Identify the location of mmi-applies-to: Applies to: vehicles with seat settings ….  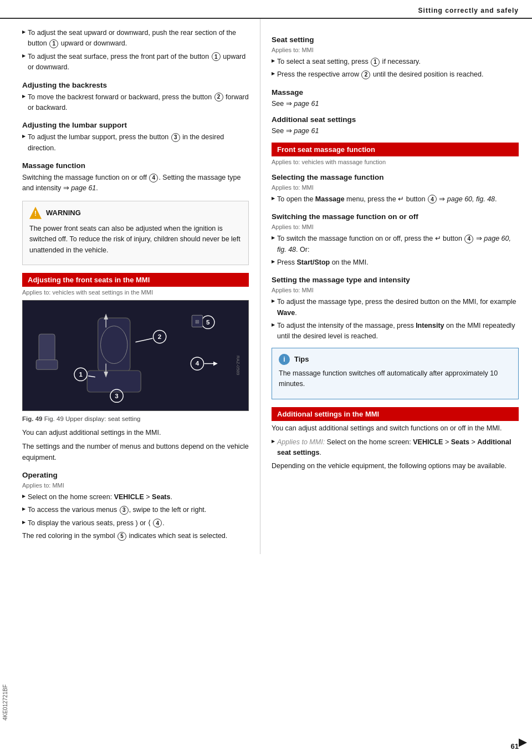
(135, 292).